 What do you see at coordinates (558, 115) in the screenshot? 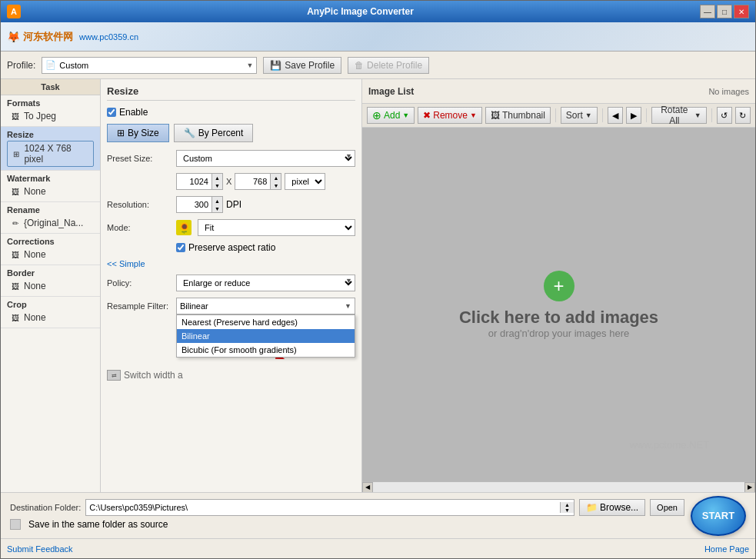
I see `image-action-toolbar: ⊕ Add ▼ ✖ Remove ▼ 🖼 Thumbnail` at bounding box center [558, 115].